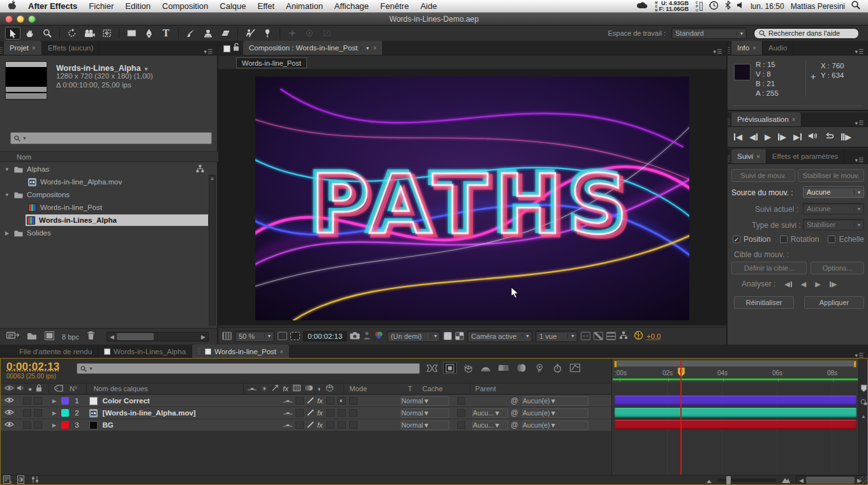 The image size is (868, 485). I want to click on play-button: ▶, so click(768, 137).